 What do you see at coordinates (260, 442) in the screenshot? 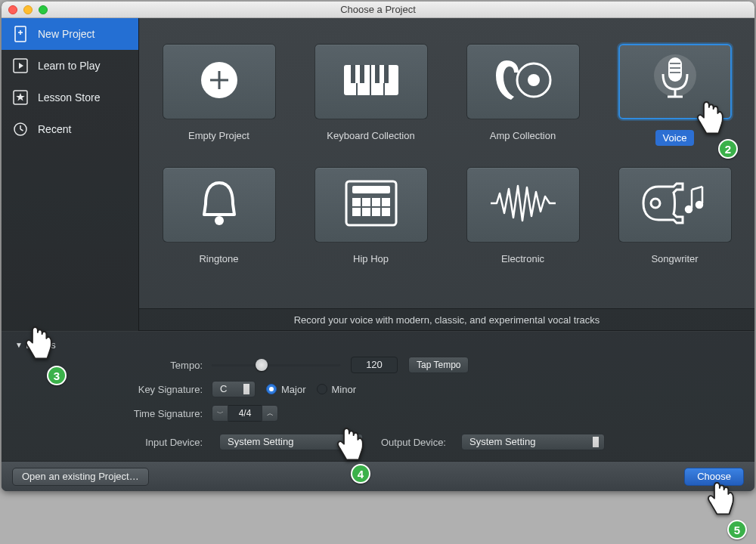
I see `input-device-value: System Setting` at bounding box center [260, 442].